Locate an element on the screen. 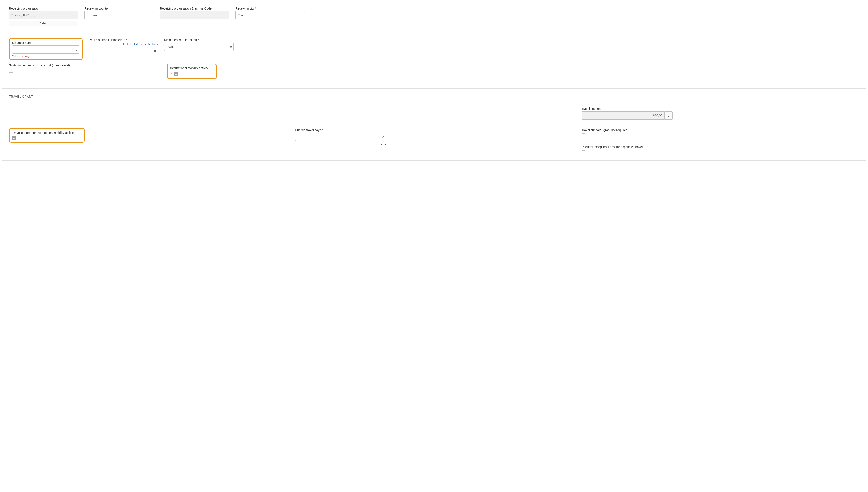  label-text: Travel support for international mobilit… is located at coordinates (43, 133).